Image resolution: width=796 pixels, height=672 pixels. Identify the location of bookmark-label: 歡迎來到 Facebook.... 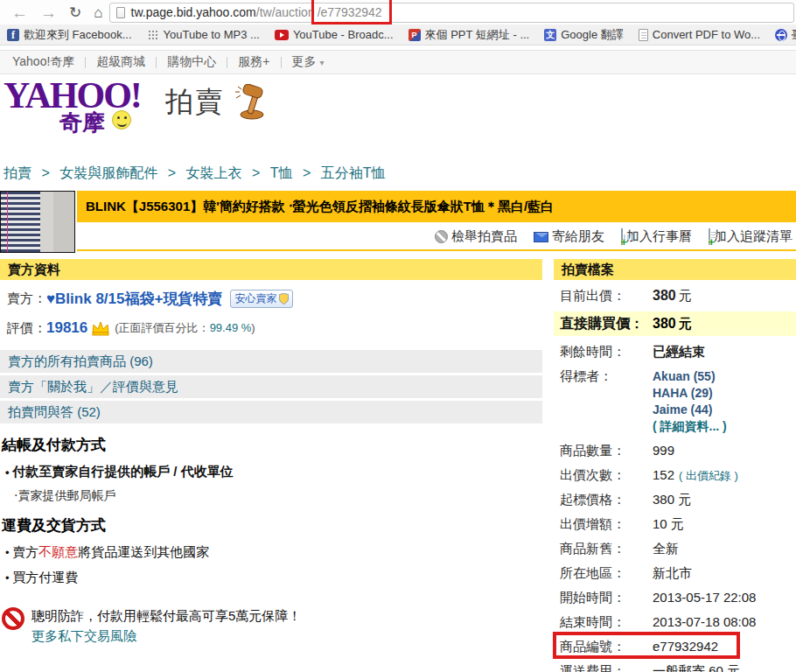
(78, 35).